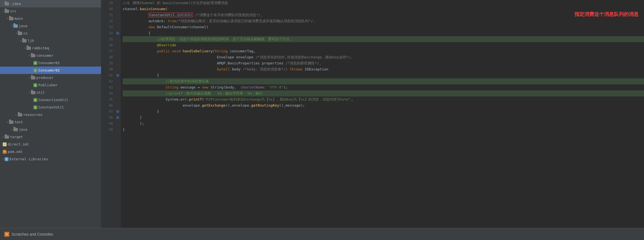 This screenshot has height=240, width=644. What do you see at coordinates (3, 137) in the screenshot?
I see `tree-tri-target` at bounding box center [3, 137].